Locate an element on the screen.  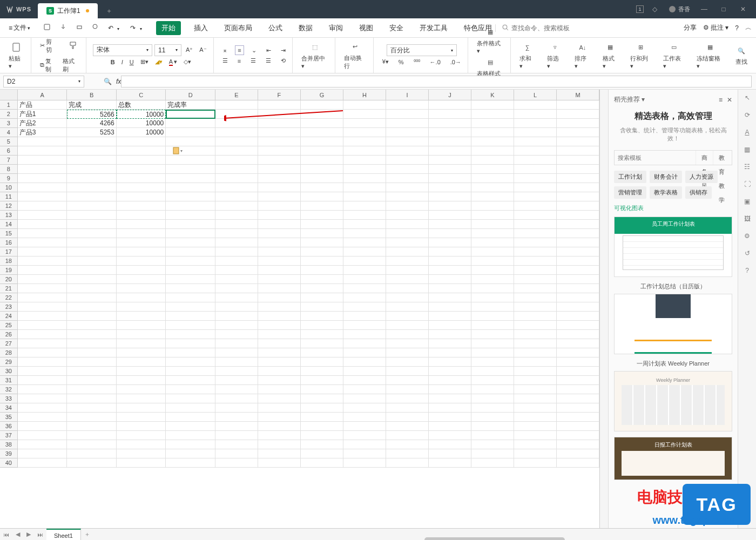
row-header: 27 is located at coordinates (9, 343).